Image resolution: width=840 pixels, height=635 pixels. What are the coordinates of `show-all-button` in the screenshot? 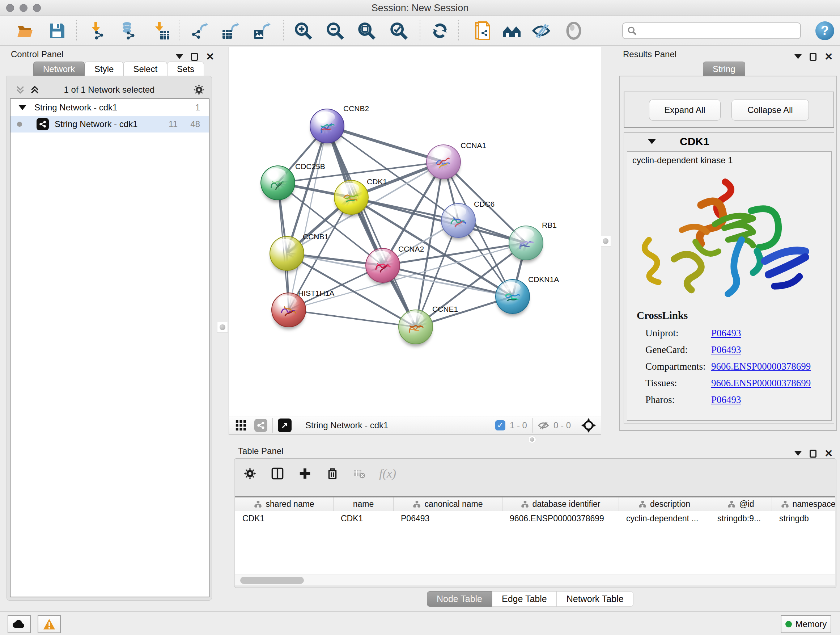 It's located at (574, 31).